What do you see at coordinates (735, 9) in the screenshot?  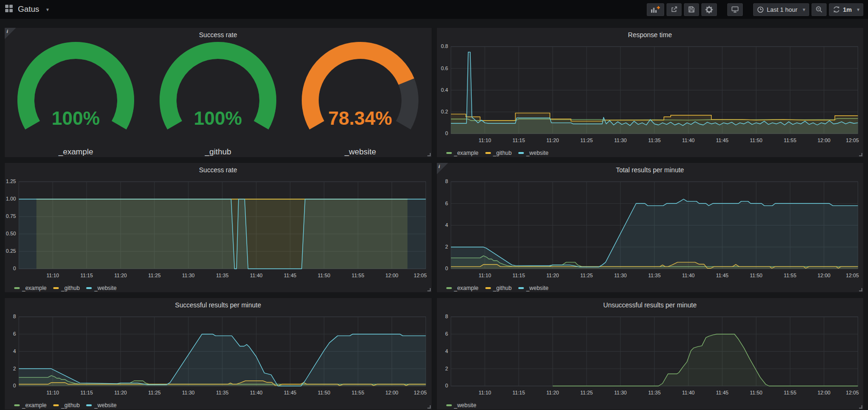 I see `monitor-icon` at bounding box center [735, 9].